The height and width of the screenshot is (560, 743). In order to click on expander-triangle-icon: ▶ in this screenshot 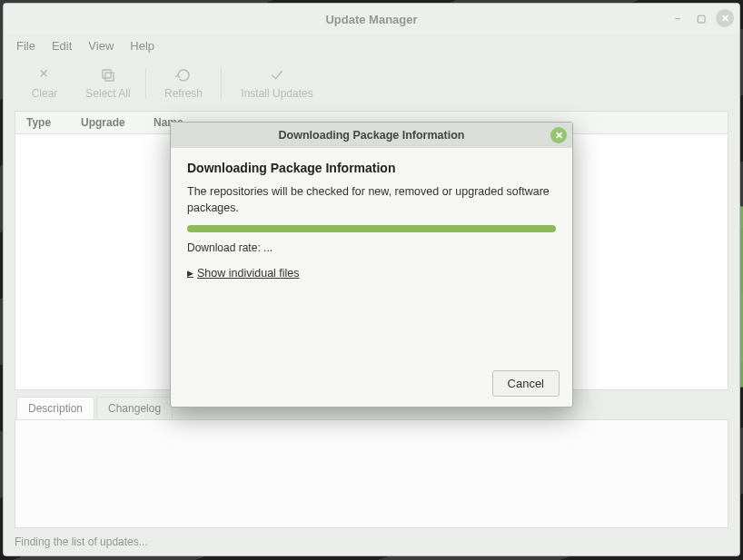, I will do `click(191, 273)`.